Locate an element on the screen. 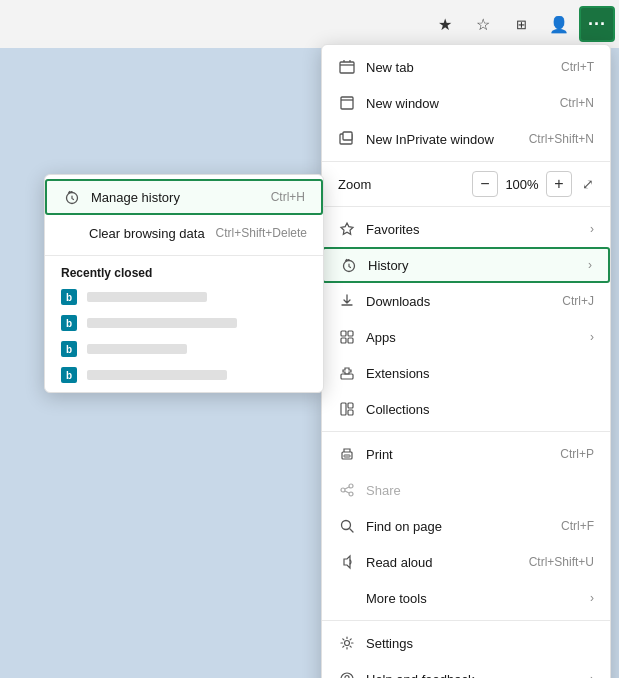 Image resolution: width=619 pixels, height=678 pixels. clear-browsing-item: Clear browsing data Ctrl+Shift+Delete is located at coordinates (184, 233).